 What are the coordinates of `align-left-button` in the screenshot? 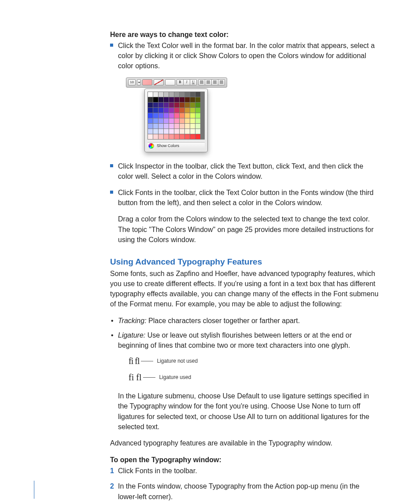 It's located at (202, 82).